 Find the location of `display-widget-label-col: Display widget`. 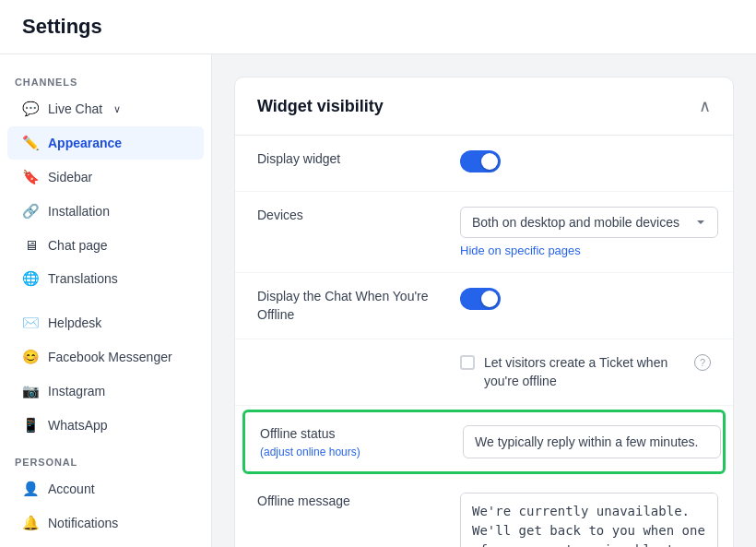

display-widget-label-col: Display widget is located at coordinates (359, 160).